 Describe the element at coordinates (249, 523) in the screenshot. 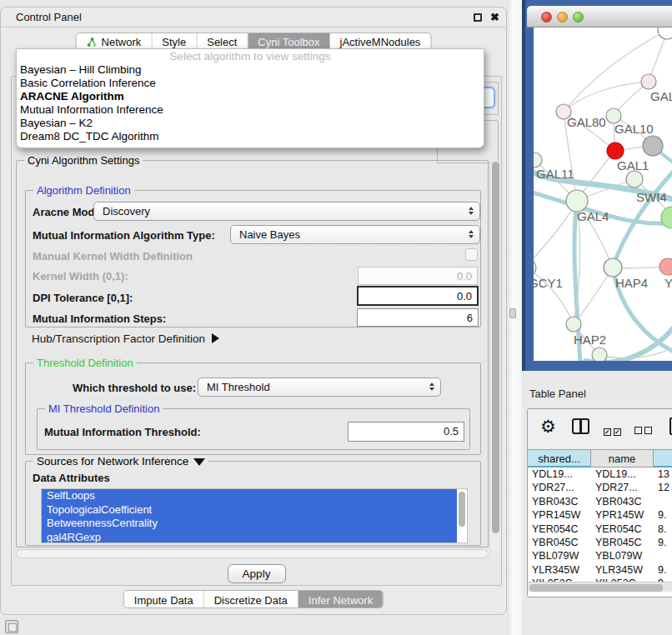

I see `data-attribute-item: BetweennessCentrality` at that location.